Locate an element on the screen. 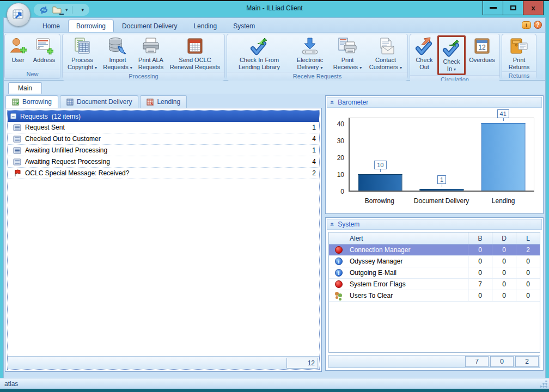  minimize-icon is located at coordinates (493, 8).